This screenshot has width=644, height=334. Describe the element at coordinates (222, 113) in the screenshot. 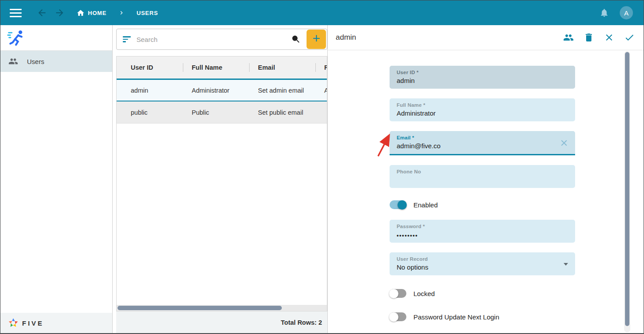

I see `table-row-public: public Public Set public email` at that location.